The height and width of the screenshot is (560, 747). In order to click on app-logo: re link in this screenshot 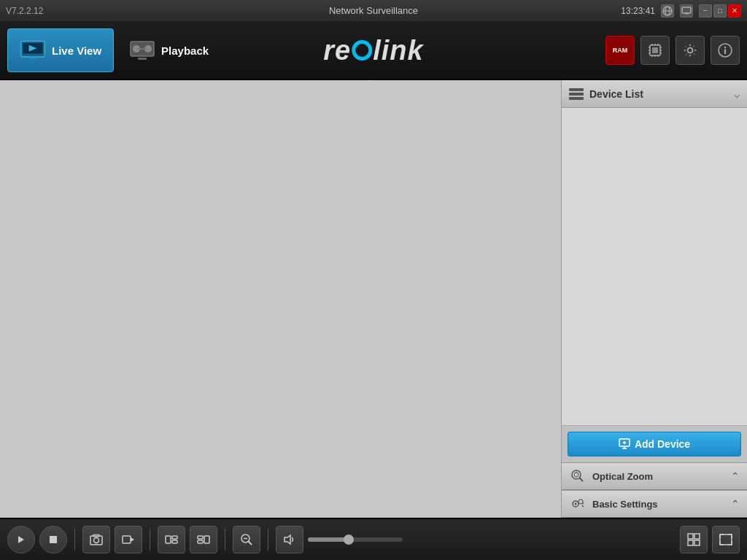, I will do `click(374, 51)`.